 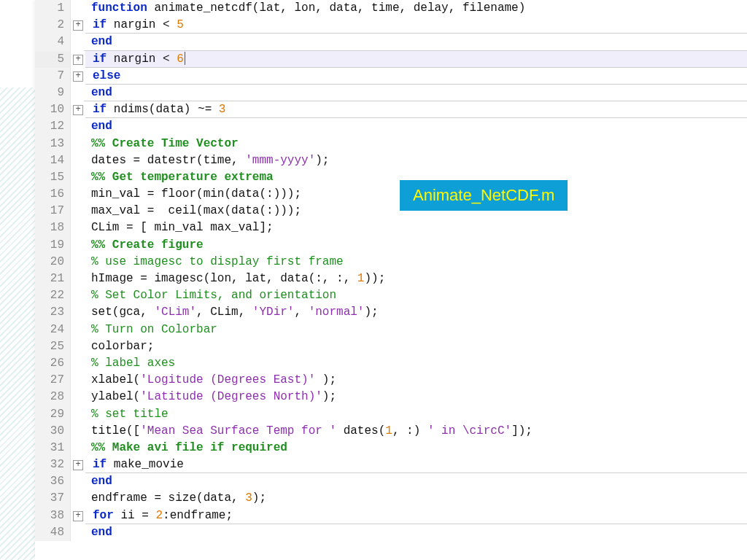 I want to click on code-text: xlabel('Logitude (Degrees East)' );, so click(x=416, y=381).